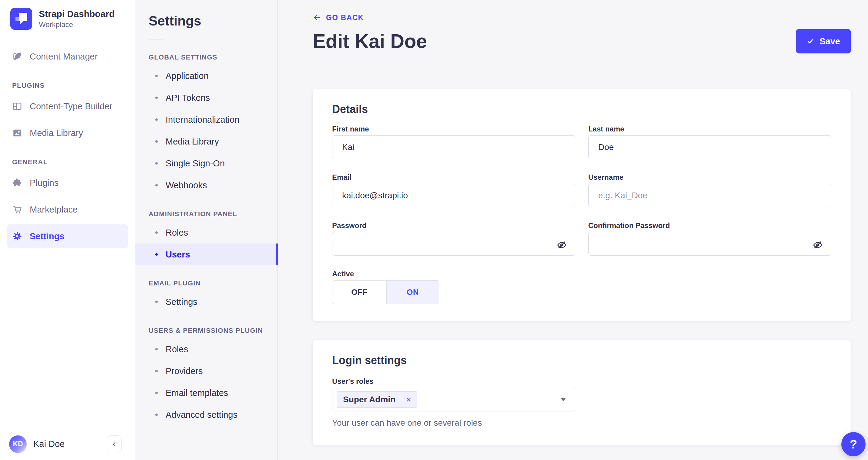 The image size is (868, 460). I want to click on subnav-item-webhooks: Webhooks, so click(206, 185).